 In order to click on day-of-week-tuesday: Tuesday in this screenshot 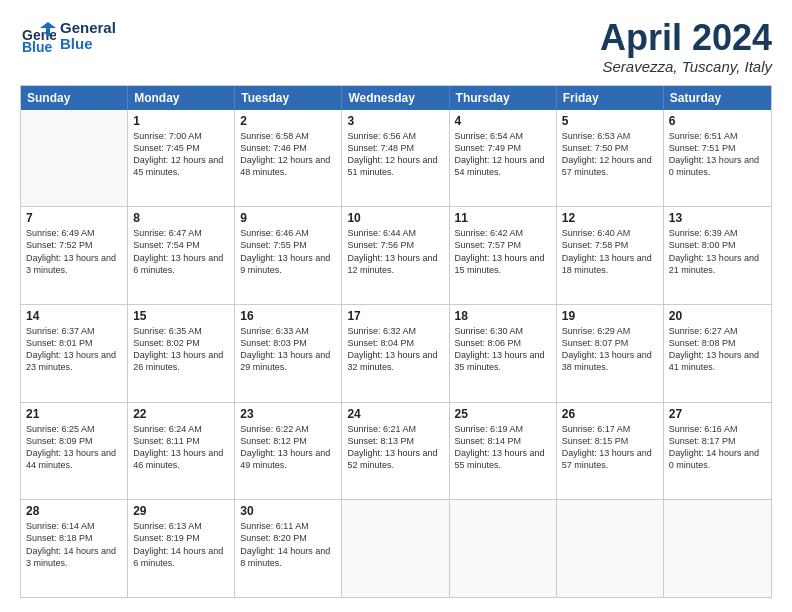, I will do `click(288, 98)`.